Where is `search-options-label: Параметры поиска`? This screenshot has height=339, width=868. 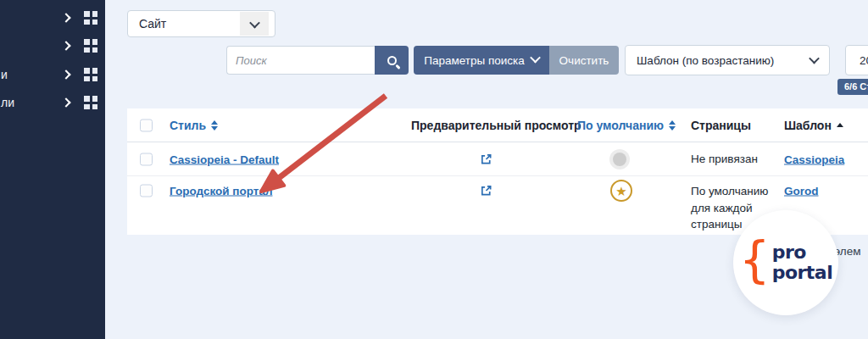
search-options-label: Параметры поиска is located at coordinates (475, 61).